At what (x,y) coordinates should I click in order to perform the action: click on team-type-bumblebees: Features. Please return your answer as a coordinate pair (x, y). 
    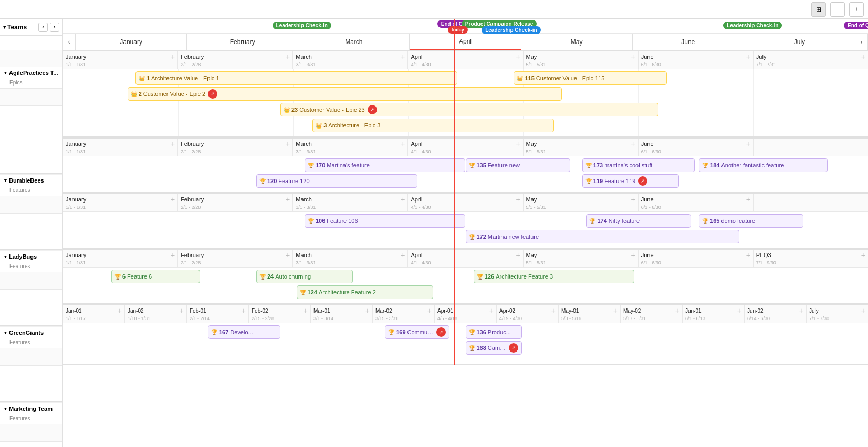
    Looking at the image, I should click on (32, 191).